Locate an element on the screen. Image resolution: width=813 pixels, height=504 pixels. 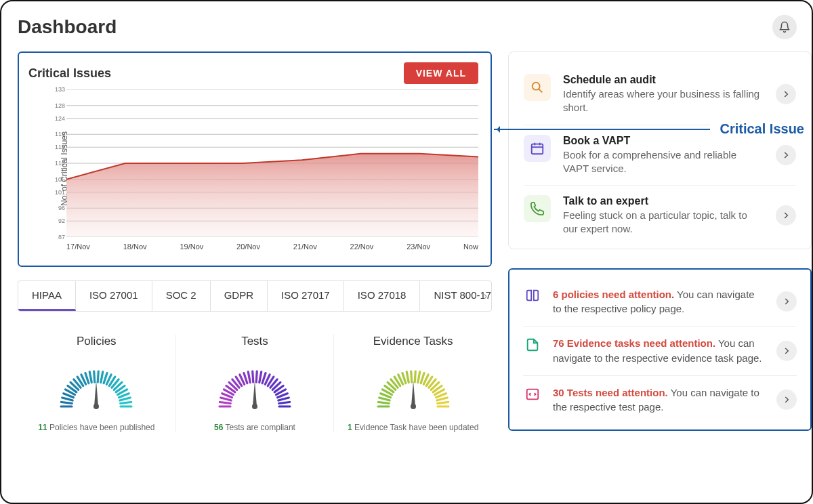
x-tick-label: 22/Nov is located at coordinates (362, 247).